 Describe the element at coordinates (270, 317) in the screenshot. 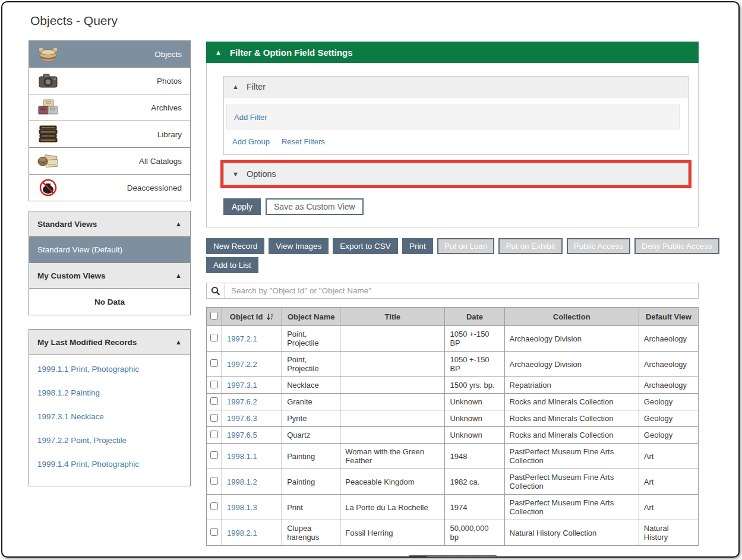

I see `sort-icon` at that location.